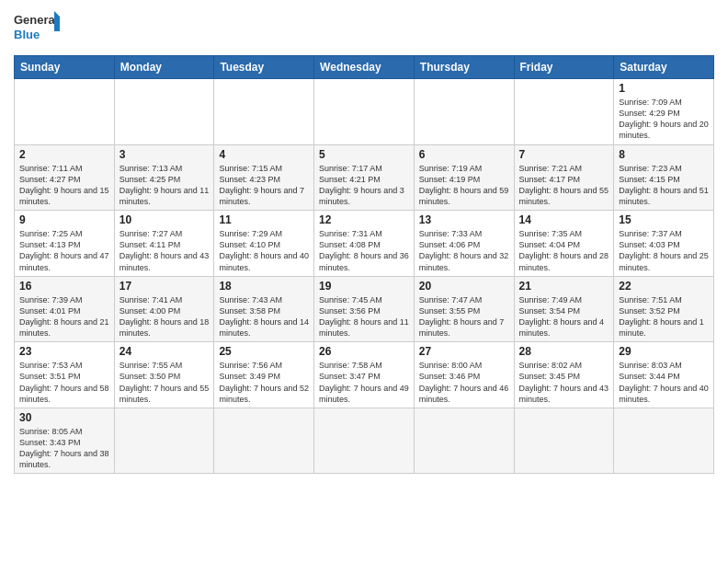 The width and height of the screenshot is (728, 563). What do you see at coordinates (364, 286) in the screenshot?
I see `day-number: 19` at bounding box center [364, 286].